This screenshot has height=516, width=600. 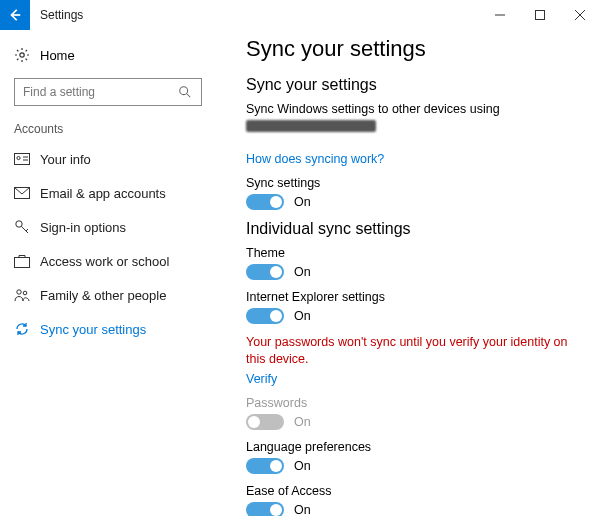 What do you see at coordinates (108, 193) in the screenshot?
I see `sidebar-item-email: Email & app accounts` at bounding box center [108, 193].